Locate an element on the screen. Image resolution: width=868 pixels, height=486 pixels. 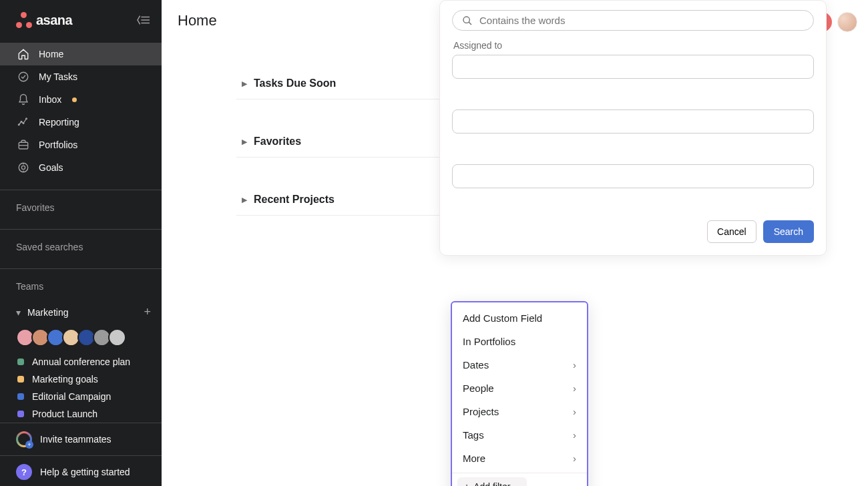
project-annual-conference-plan: Annual conference plan is located at coordinates (81, 362).